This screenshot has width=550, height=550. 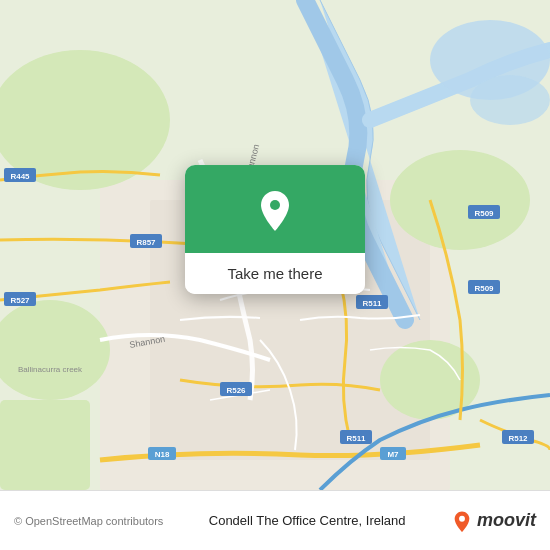 What do you see at coordinates (162, 454) in the screenshot?
I see `svg-text: N18` at bounding box center [162, 454].